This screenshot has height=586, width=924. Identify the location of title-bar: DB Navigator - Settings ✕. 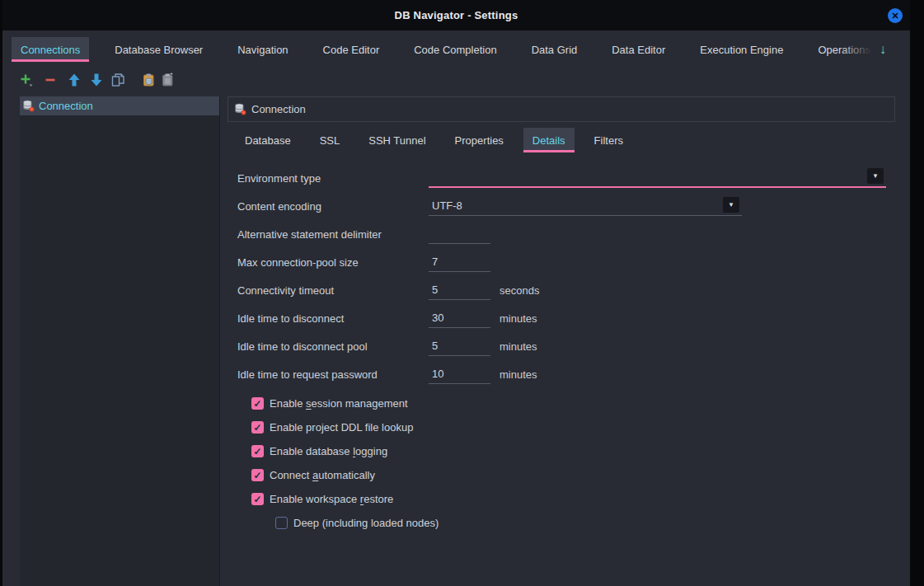
(457, 15).